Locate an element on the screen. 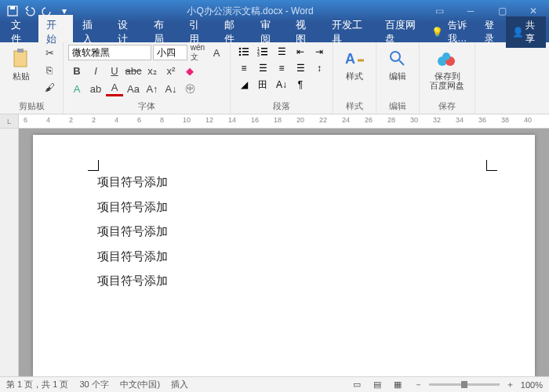 The width and height of the screenshot is (549, 392). show-marks-icon: ¶ is located at coordinates (300, 85).